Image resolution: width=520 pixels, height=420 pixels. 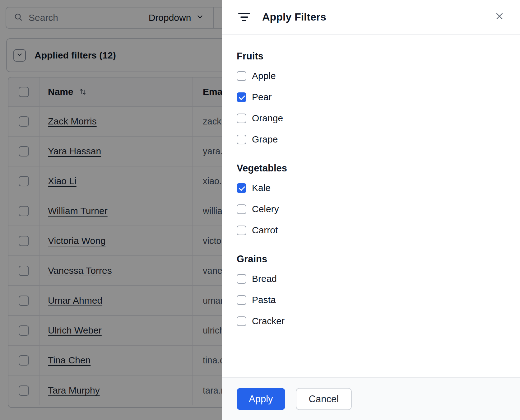 I want to click on filter-section: Grains Bread Pasta Cracker, so click(x=371, y=290).